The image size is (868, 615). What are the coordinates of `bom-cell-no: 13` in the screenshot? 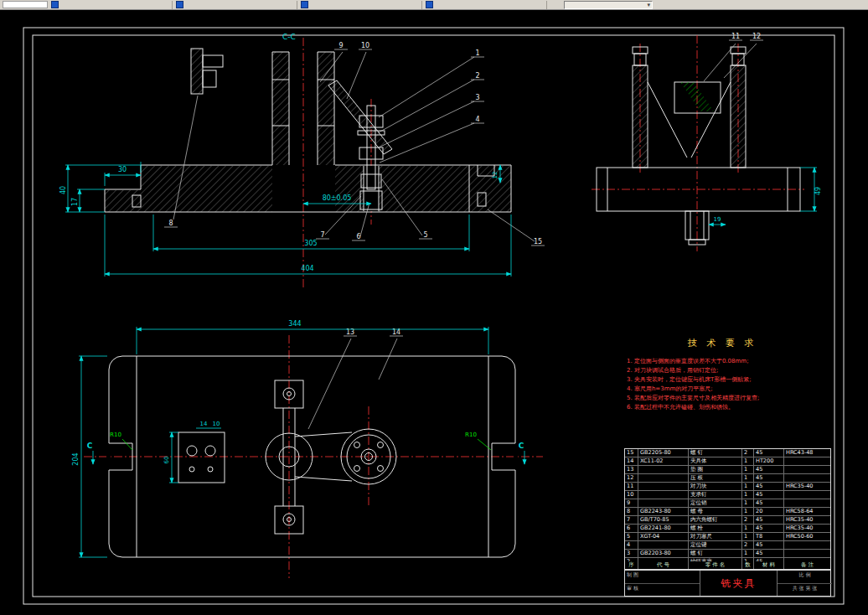 It's located at (632, 469).